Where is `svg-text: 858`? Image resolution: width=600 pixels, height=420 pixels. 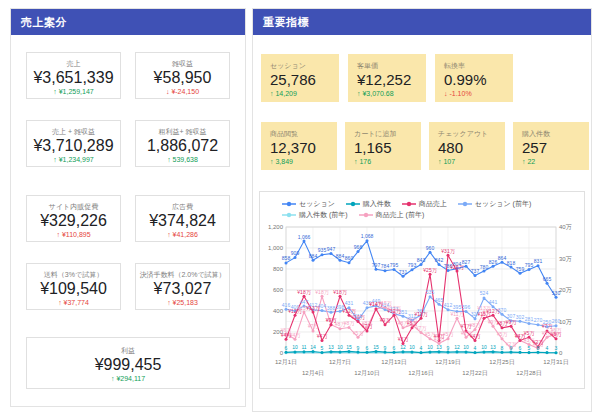 svg-text: 858 is located at coordinates (286, 258).